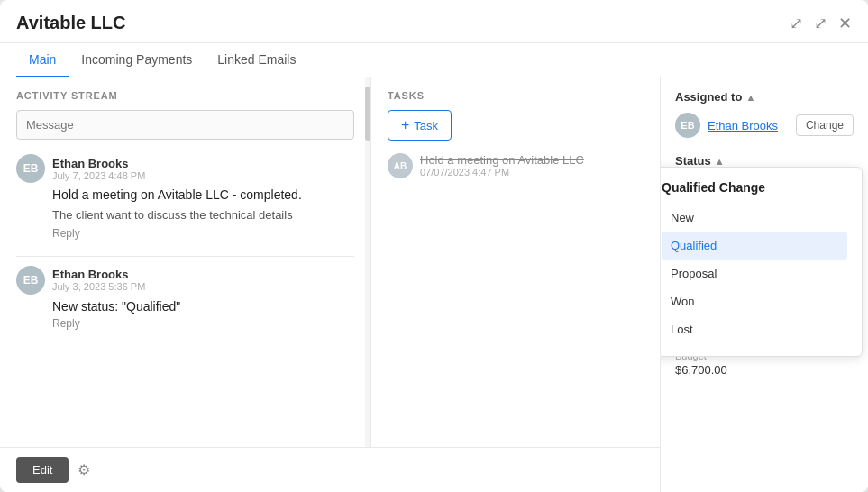 The width and height of the screenshot is (868, 492). What do you see at coordinates (797, 23) in the screenshot?
I see `export-icon: ⤢` at bounding box center [797, 23].